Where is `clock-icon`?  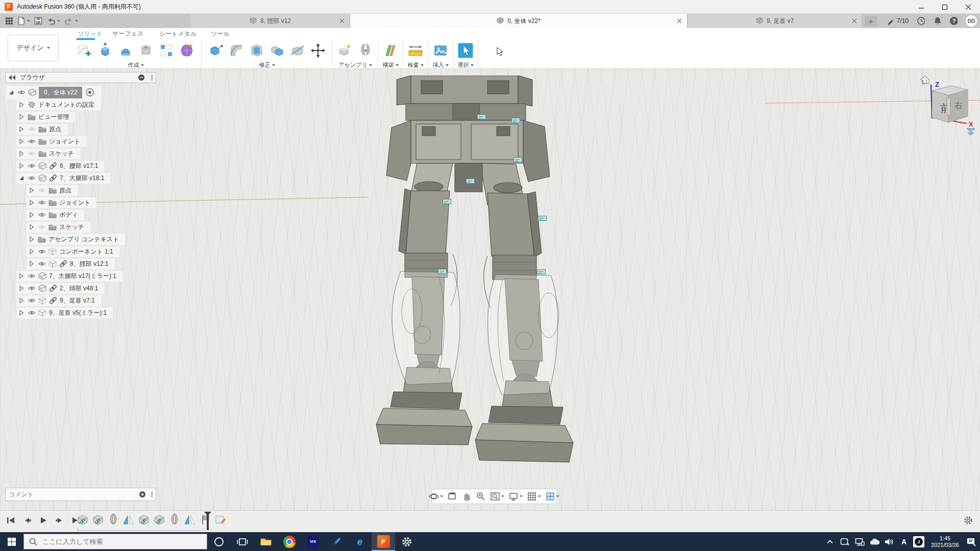 clock-icon is located at coordinates (921, 21).